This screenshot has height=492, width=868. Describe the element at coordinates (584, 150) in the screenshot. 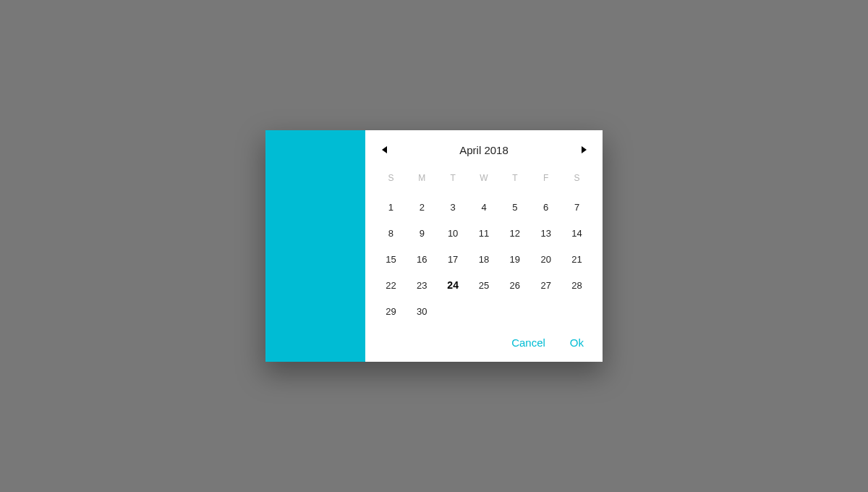

I see `next-month-button` at that location.